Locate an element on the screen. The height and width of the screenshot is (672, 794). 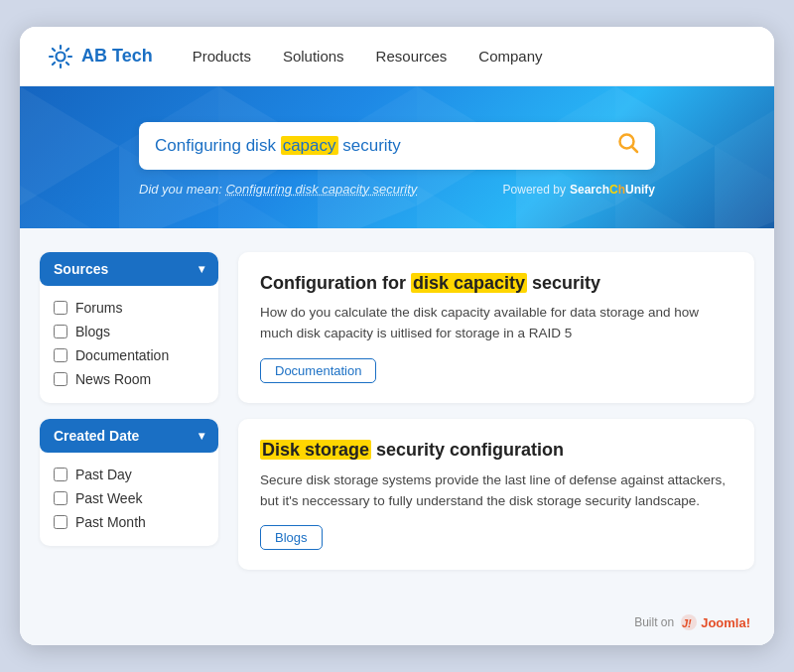
created-date-filter: Created Date ▾ Past Day Past Week Past M… is located at coordinates (129, 482).